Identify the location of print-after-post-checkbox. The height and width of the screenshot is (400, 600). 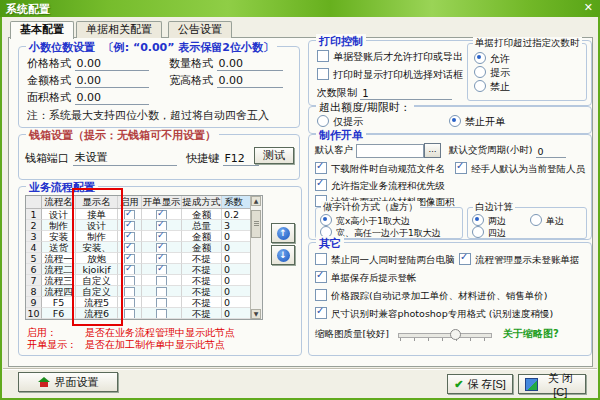
(323, 56).